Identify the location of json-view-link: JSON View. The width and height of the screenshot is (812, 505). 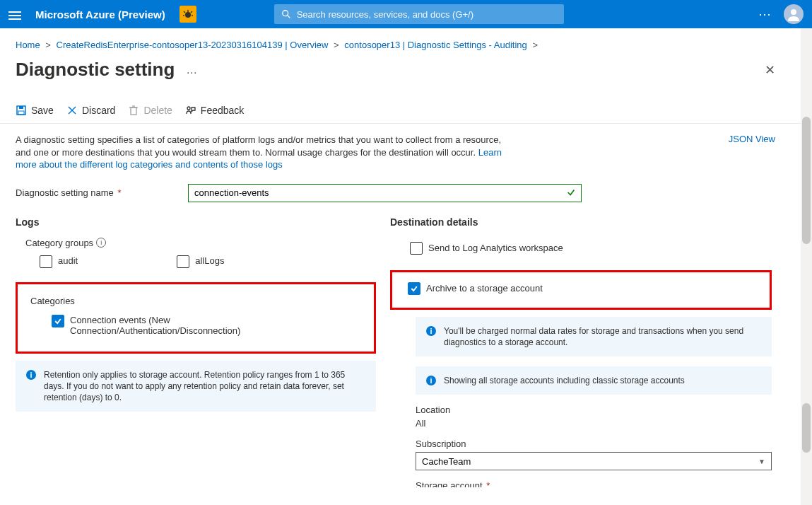
(752, 153).